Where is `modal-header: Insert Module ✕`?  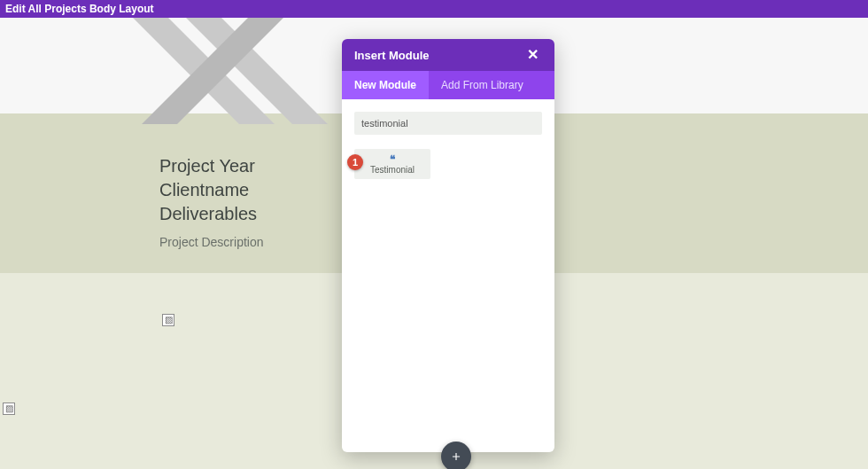
modal-header: Insert Module ✕ is located at coordinates (448, 55).